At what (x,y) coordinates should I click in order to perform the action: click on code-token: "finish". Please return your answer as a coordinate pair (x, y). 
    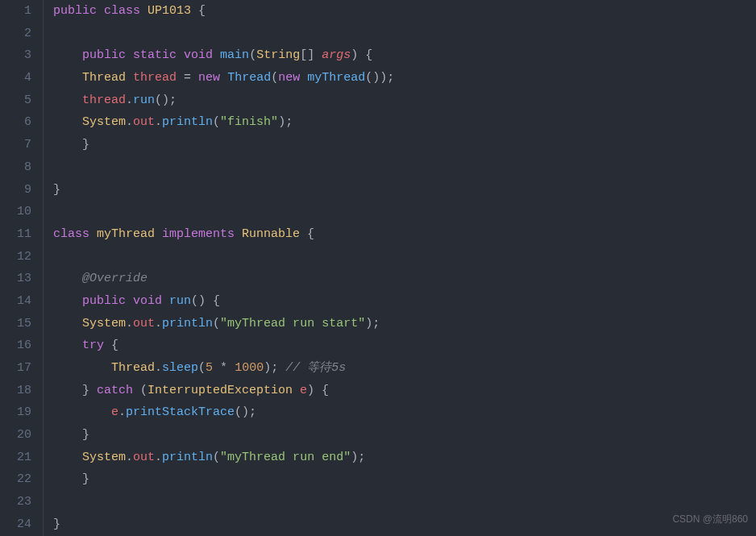
    Looking at the image, I should click on (249, 123).